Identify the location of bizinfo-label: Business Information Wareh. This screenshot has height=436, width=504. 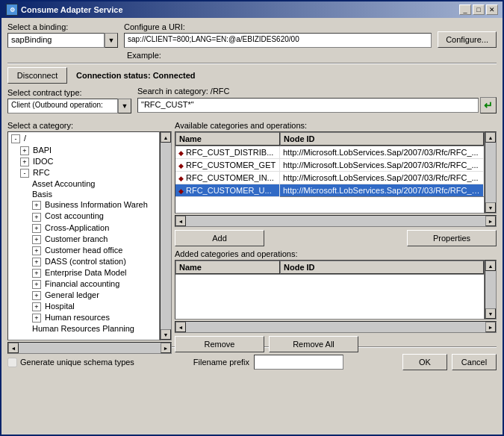
(96, 205).